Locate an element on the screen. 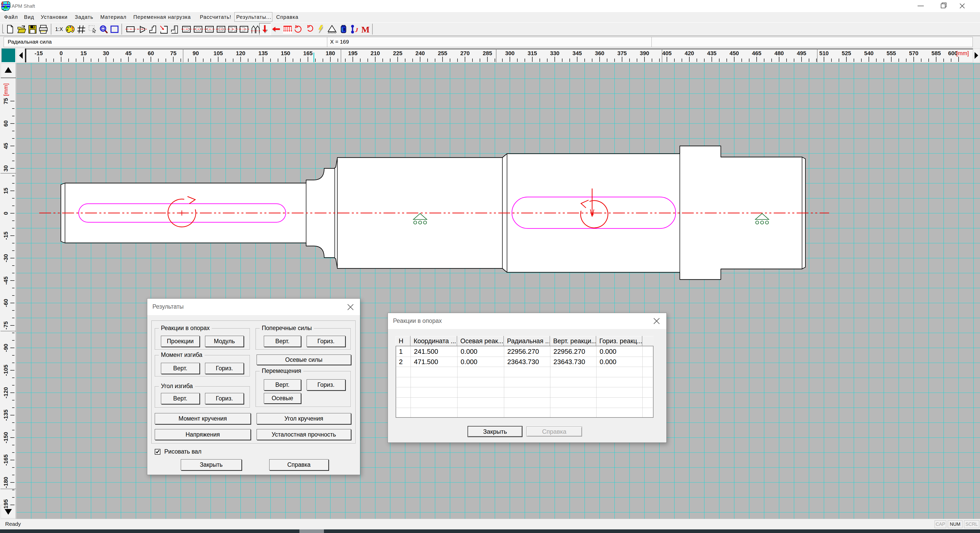  svg-text: -150 is located at coordinates (6, 438).